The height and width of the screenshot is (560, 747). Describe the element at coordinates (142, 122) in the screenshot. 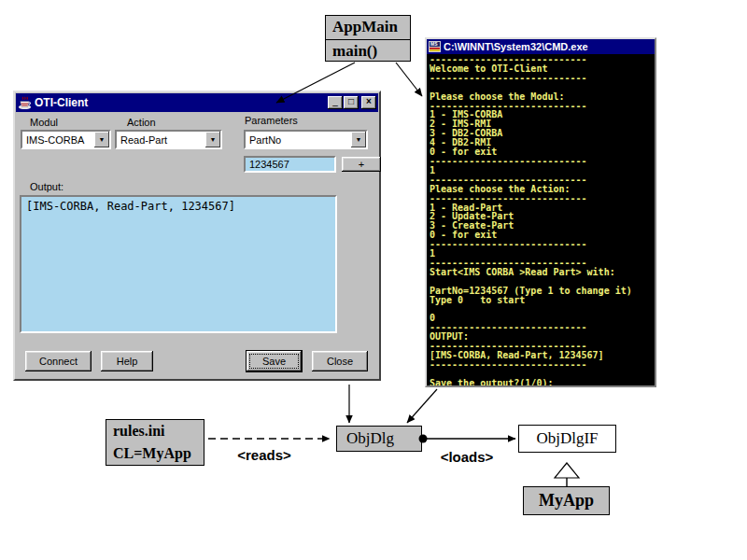

I see `action-label: Action` at that location.